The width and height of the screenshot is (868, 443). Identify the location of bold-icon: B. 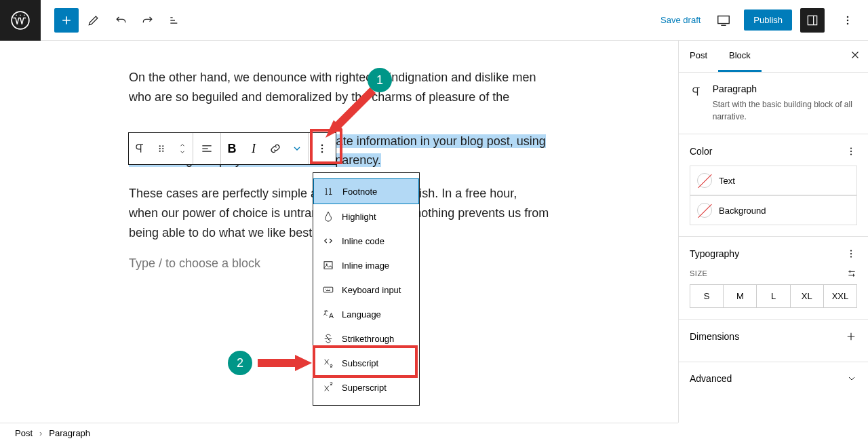
(232, 149).